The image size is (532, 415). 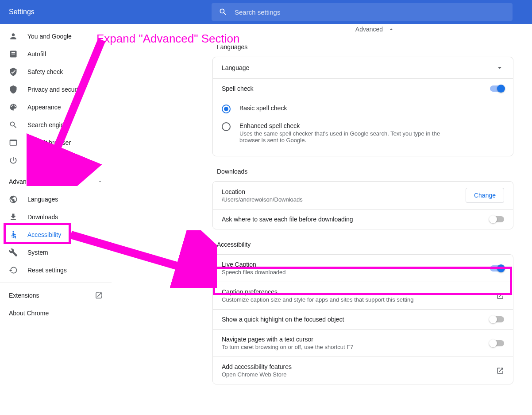 What do you see at coordinates (317, 31) in the screenshot?
I see `advanced-section-header: Advanced` at bounding box center [317, 31].